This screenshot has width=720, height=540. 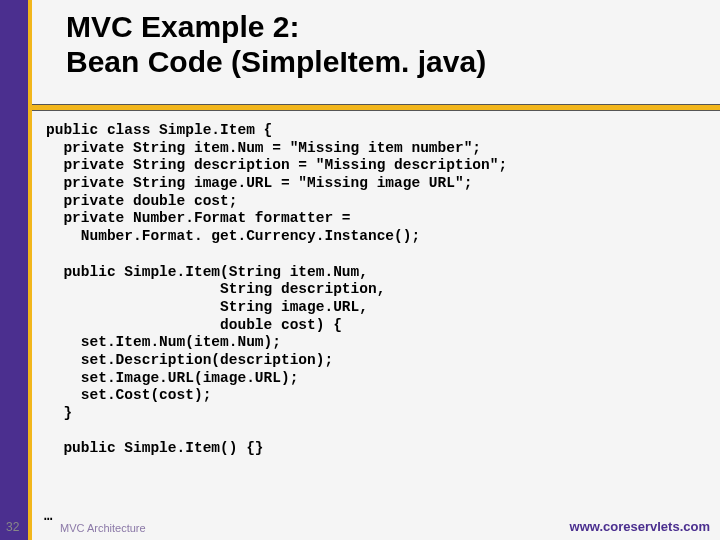 What do you see at coordinates (383, 44) in the screenshot?
I see `slide-title: MVC Example 2: Bean Code (SimpleItem. ja…` at bounding box center [383, 44].